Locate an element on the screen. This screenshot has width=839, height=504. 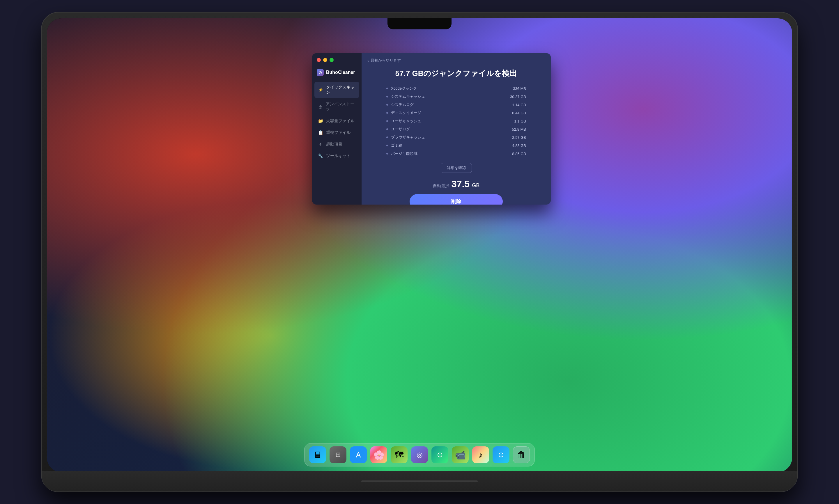
result-row: ゴミ箱 4.83 GB is located at coordinates (456, 145).